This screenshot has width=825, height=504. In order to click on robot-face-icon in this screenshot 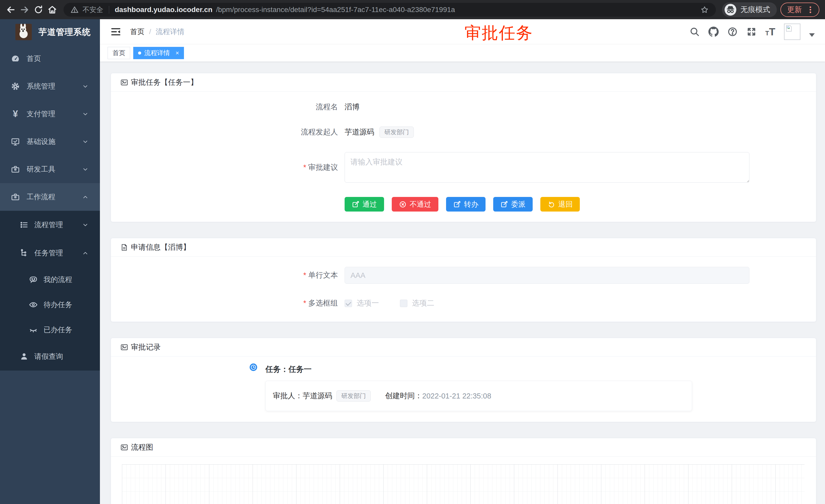, I will do `click(33, 280)`.